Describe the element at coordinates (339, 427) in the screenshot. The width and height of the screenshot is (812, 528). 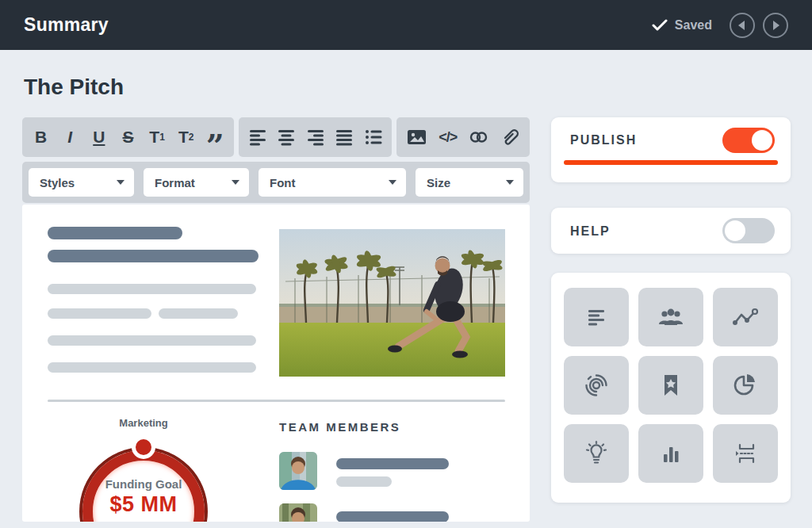
I see `team-members-heading: TEAM MEMBERS` at that location.